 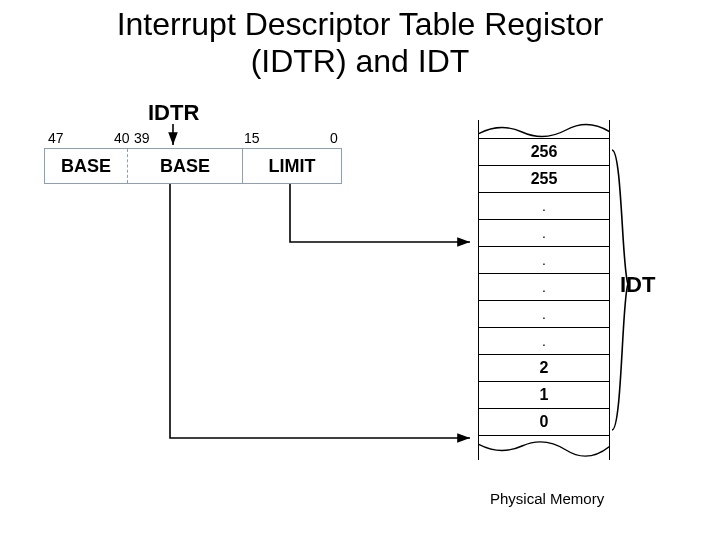 I want to click on idtr-label: IDTR, so click(x=174, y=113).